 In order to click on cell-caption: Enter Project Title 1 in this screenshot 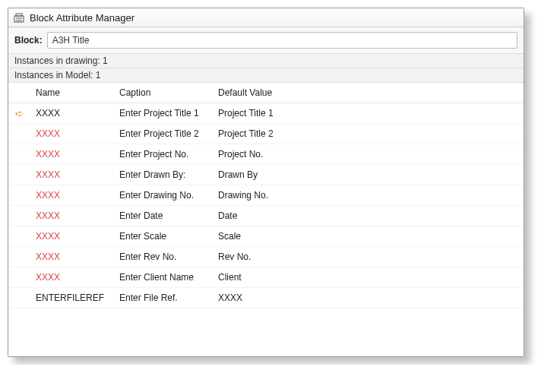, I will do `click(163, 114)`.